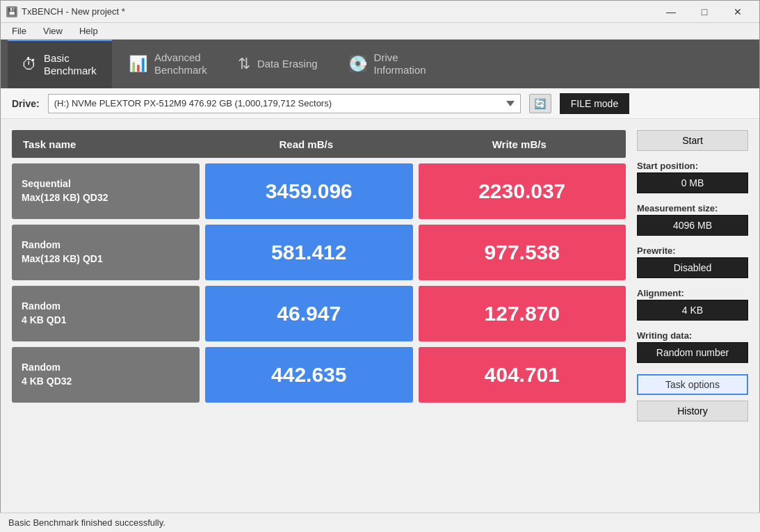 The height and width of the screenshot is (532, 760). I want to click on status-text: Basic Benchmark finished successfully., so click(87, 523).